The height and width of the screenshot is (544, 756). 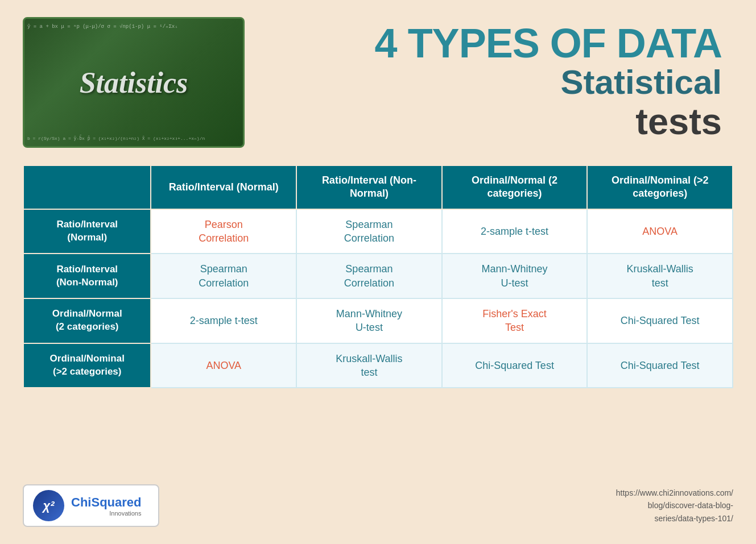 What do you see at coordinates (378, 188) in the screenshot?
I see `table-header-row: Ratio/Interval (Normal) Ratio/Interval (…` at bounding box center [378, 188].